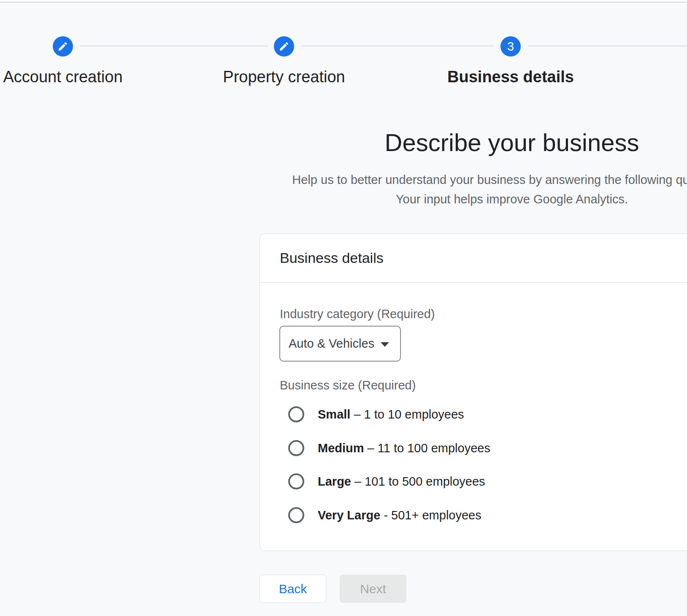 The width and height of the screenshot is (687, 616). I want to click on next-button: Next, so click(373, 589).